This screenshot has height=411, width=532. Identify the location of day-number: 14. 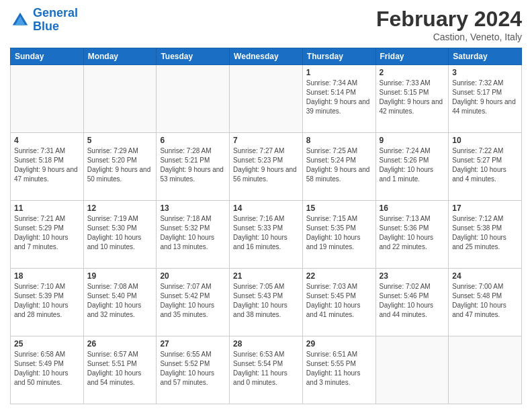
(266, 208).